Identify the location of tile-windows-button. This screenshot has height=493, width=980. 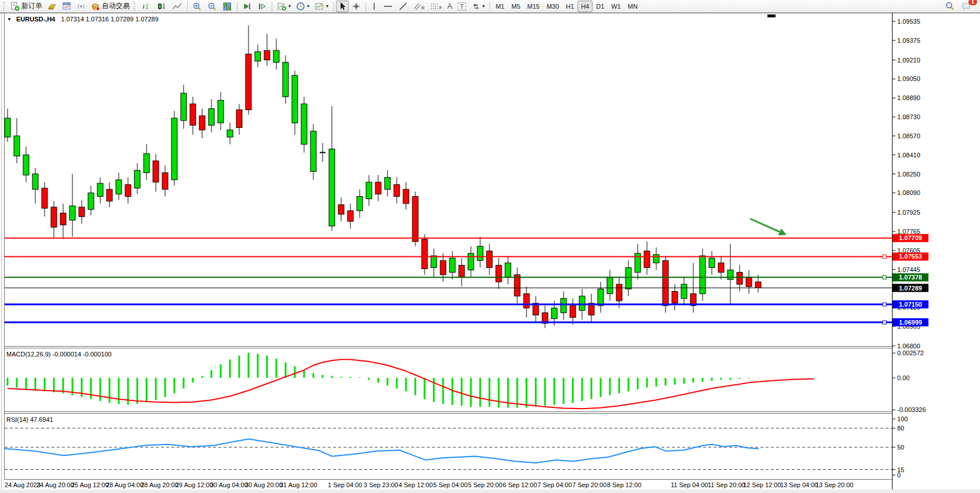
(227, 6).